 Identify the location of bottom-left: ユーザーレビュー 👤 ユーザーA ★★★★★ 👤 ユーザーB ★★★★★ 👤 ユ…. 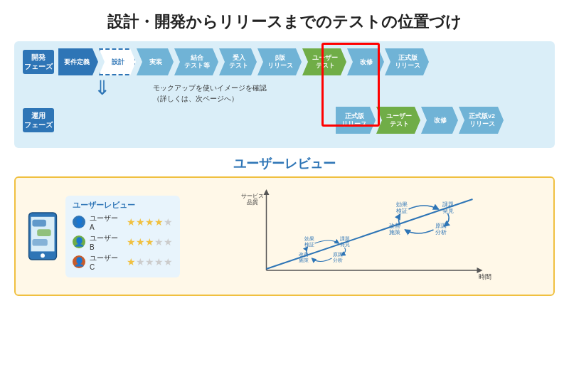
(102, 236).